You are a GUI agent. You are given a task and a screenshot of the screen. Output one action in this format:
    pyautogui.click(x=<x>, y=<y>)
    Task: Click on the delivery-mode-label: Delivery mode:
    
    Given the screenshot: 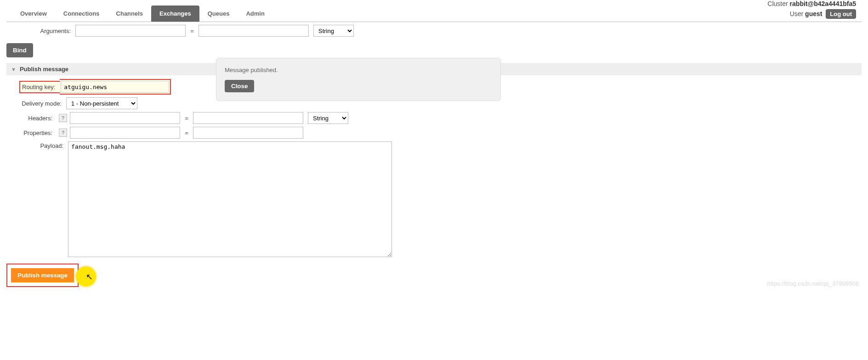 What is the action you would take?
    pyautogui.click(x=36, y=104)
    